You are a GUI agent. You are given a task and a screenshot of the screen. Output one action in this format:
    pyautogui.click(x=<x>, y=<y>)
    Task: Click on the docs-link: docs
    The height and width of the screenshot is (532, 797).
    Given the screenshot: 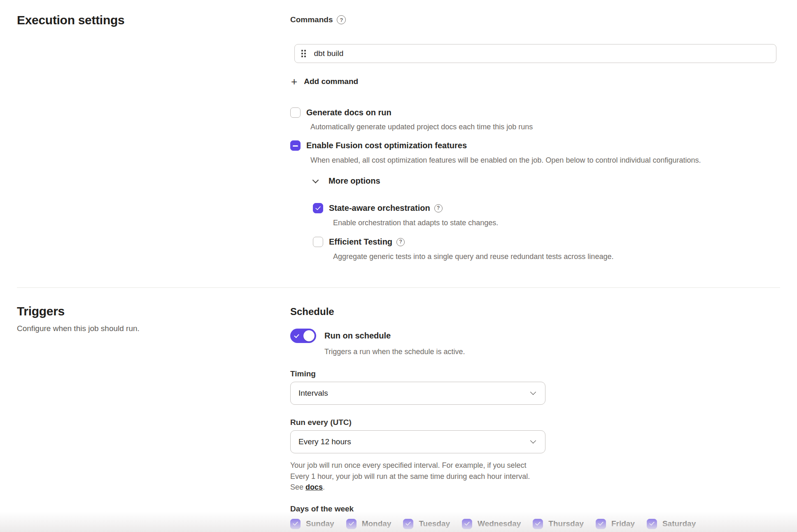 What is the action you would take?
    pyautogui.click(x=314, y=487)
    